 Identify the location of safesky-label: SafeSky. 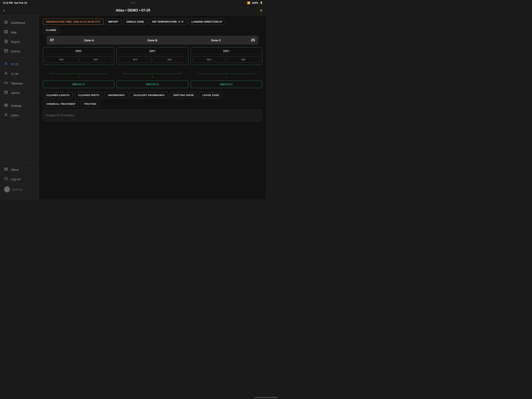
(18, 189).